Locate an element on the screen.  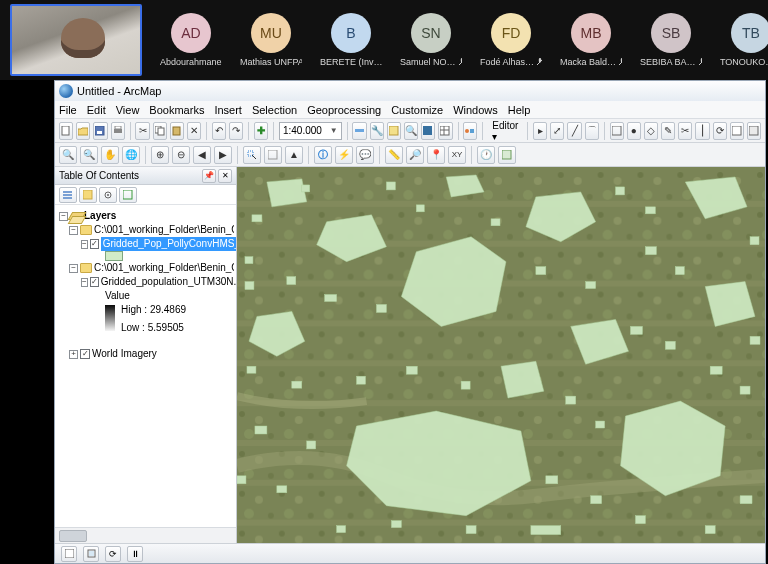
menu-windows: Windows is located at coordinates (476, 110).